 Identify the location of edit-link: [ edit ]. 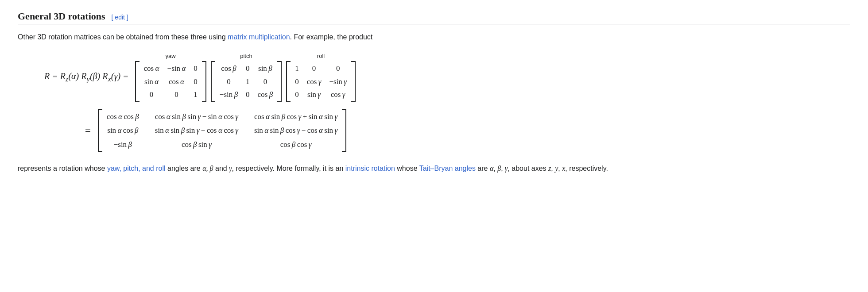
(120, 17).